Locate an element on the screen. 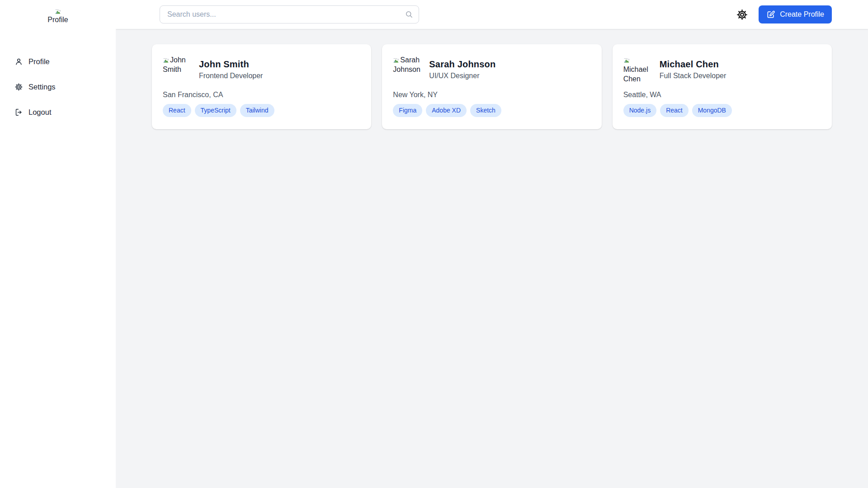 Image resolution: width=868 pixels, height=488 pixels. user-name: Michael Chen is located at coordinates (693, 64).